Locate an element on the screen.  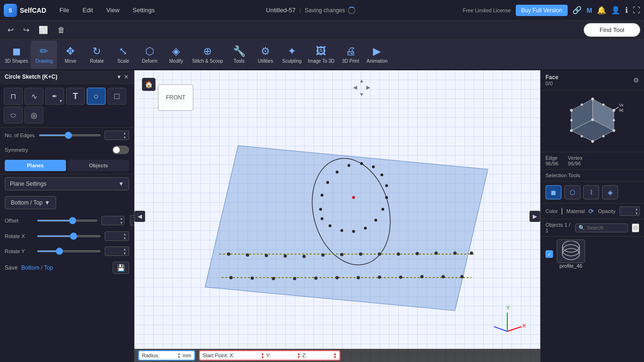
ellipse-tool-button: ⬭ is located at coordinates (13, 115).